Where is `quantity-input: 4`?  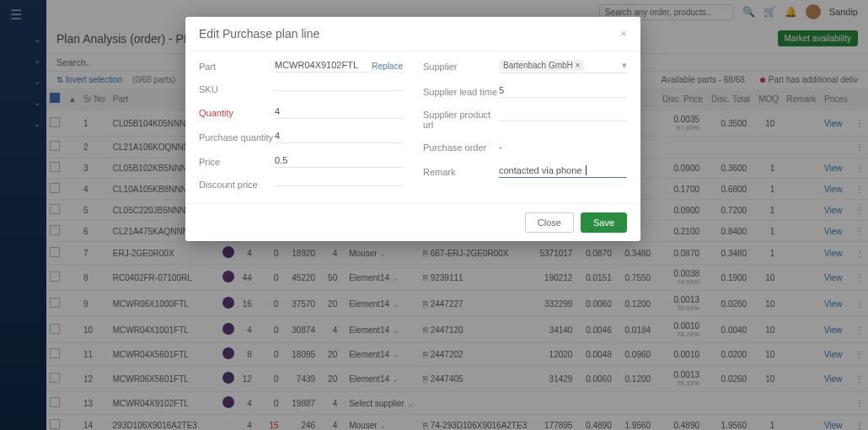 quantity-input: 4 is located at coordinates (339, 113).